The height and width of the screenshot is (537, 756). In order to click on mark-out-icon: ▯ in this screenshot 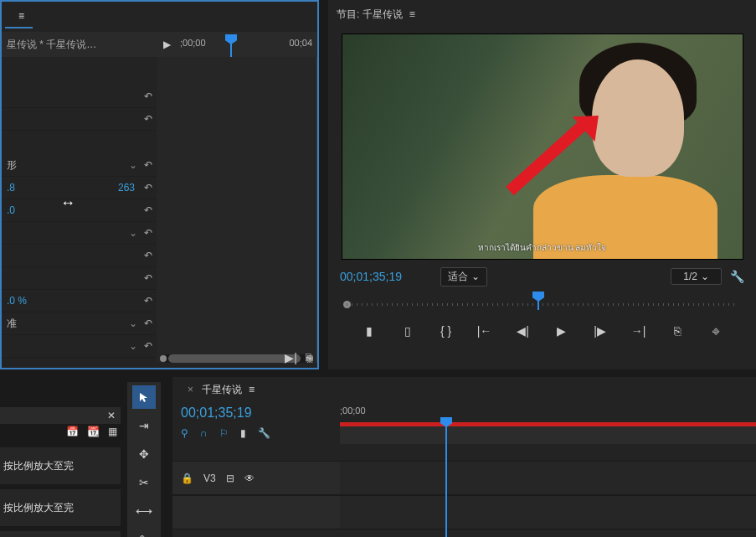, I will do `click(408, 331)`.